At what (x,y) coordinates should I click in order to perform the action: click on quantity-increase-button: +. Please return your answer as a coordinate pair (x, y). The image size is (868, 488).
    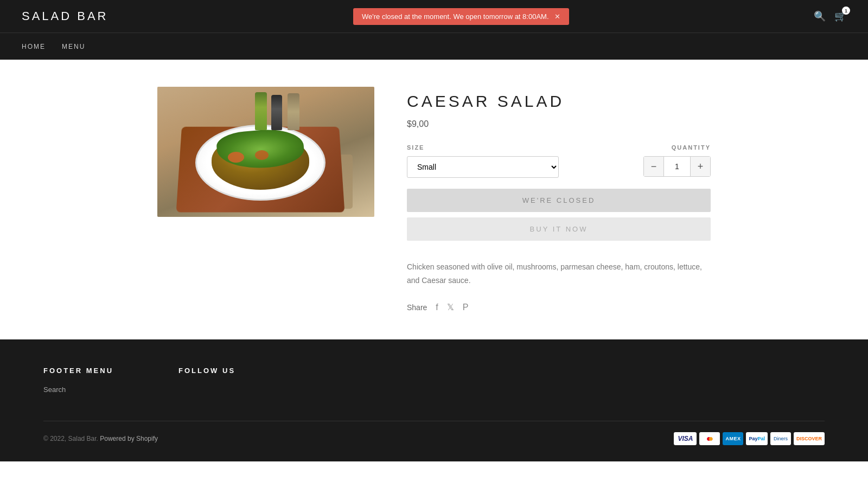
    Looking at the image, I should click on (700, 166).